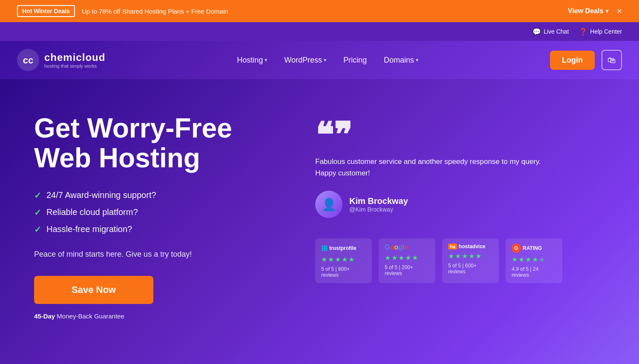 The image size is (639, 364). What do you see at coordinates (595, 11) in the screenshot?
I see `banner-right: View Deals ▾ ×` at bounding box center [595, 11].